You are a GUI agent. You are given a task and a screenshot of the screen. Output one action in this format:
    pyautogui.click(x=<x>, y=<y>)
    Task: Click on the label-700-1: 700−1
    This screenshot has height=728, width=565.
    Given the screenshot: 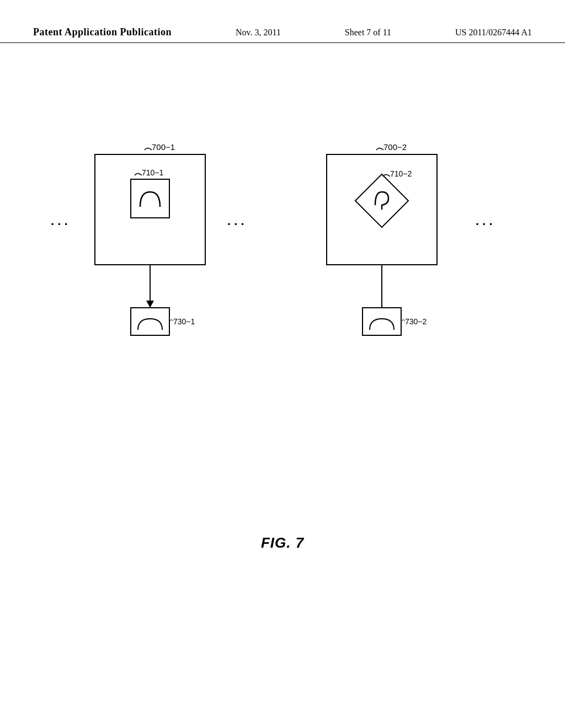 What is the action you would take?
    pyautogui.click(x=163, y=147)
    